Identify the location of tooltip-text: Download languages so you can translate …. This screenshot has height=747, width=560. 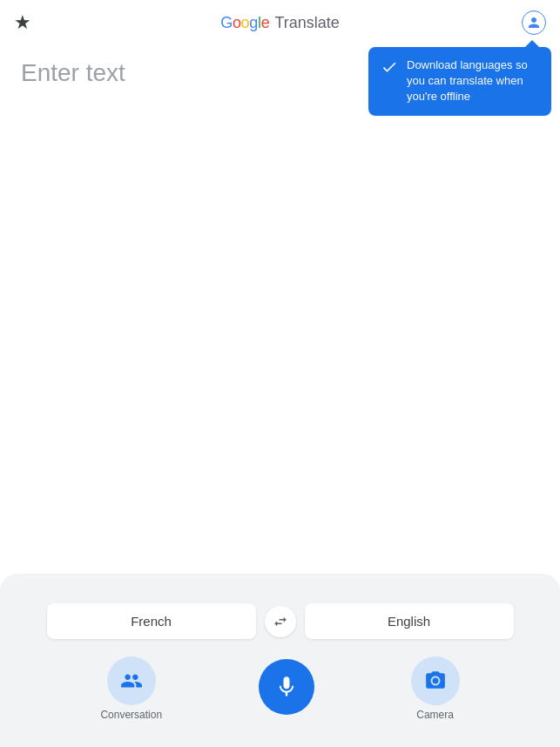
(473, 82).